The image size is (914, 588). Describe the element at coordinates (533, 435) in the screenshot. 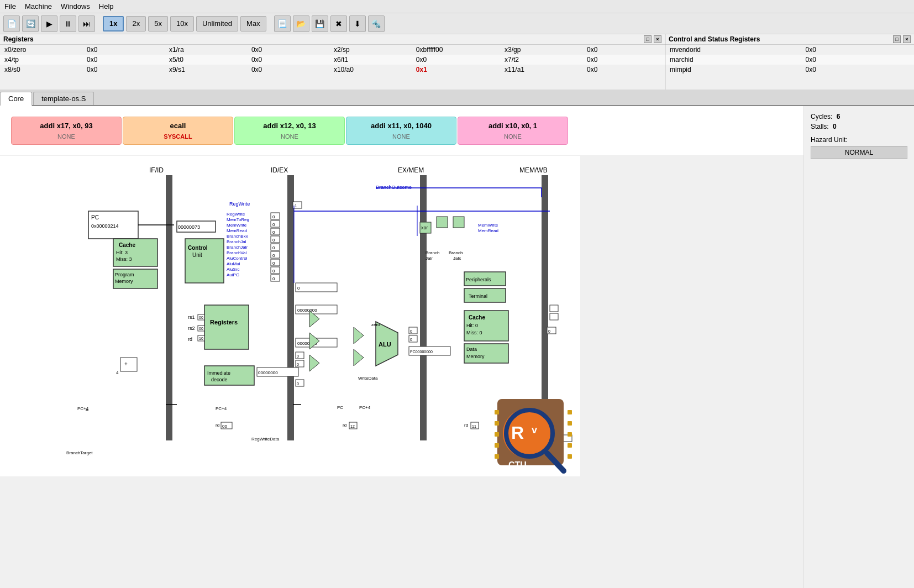

I see `logo: R v CTU` at that location.